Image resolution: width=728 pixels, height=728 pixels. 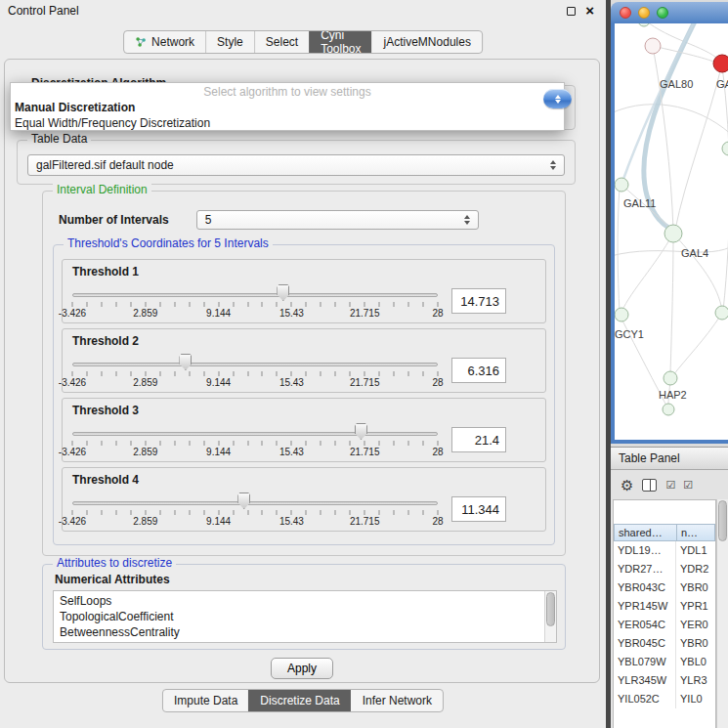 What do you see at coordinates (644, 13) in the screenshot?
I see `window-minimize-button` at bounding box center [644, 13].